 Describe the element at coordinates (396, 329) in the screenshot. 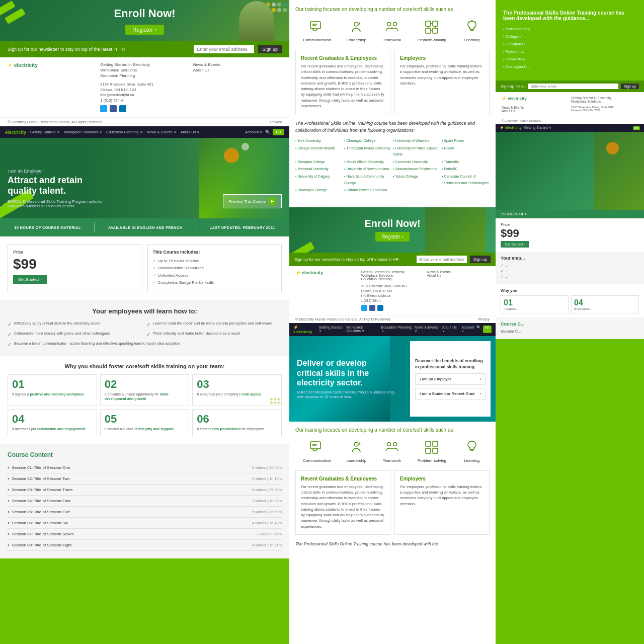

I see `center-nav-item-3: Education Planning ∨` at that location.